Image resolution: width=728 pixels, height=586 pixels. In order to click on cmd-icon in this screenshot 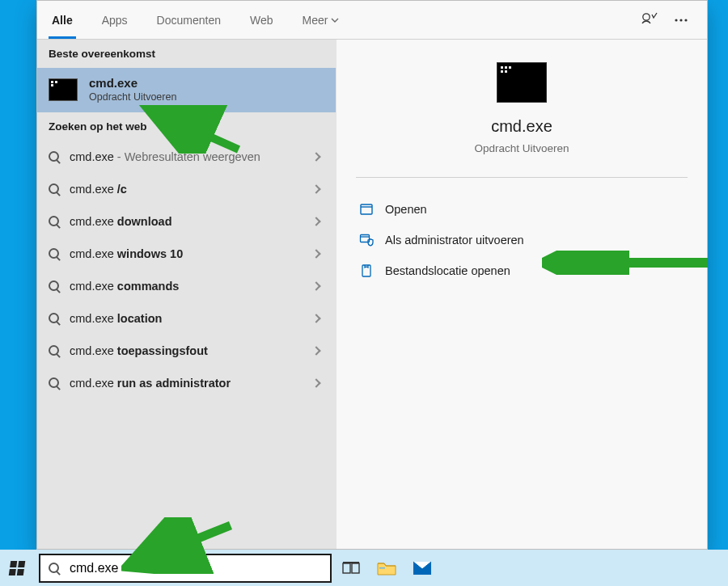, I will do `click(63, 90)`.